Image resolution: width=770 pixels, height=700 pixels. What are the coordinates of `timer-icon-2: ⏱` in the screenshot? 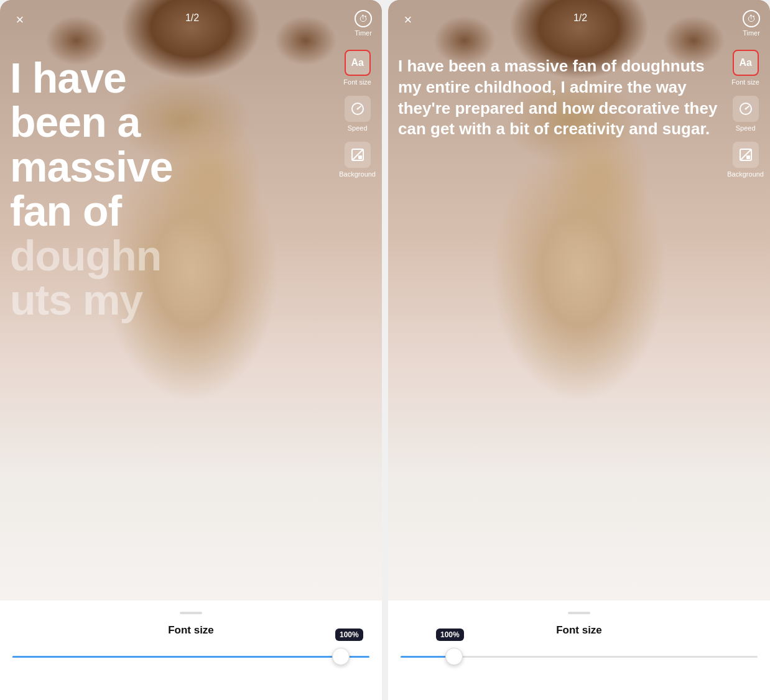 It's located at (751, 19).